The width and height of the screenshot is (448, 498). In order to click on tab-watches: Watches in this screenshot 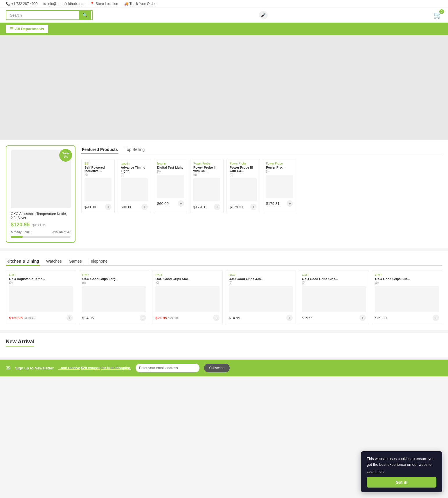, I will do `click(54, 261)`.